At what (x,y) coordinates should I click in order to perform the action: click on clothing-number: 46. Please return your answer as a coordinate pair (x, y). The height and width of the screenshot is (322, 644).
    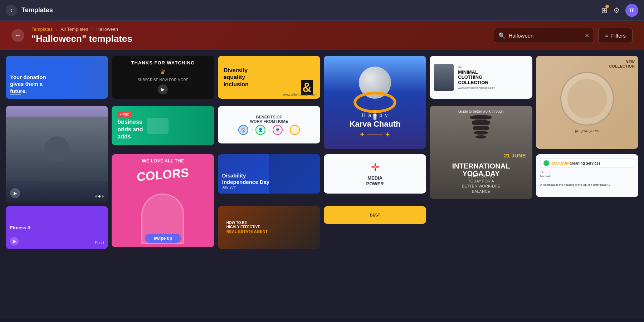
    Looking at the image, I should click on (477, 67).